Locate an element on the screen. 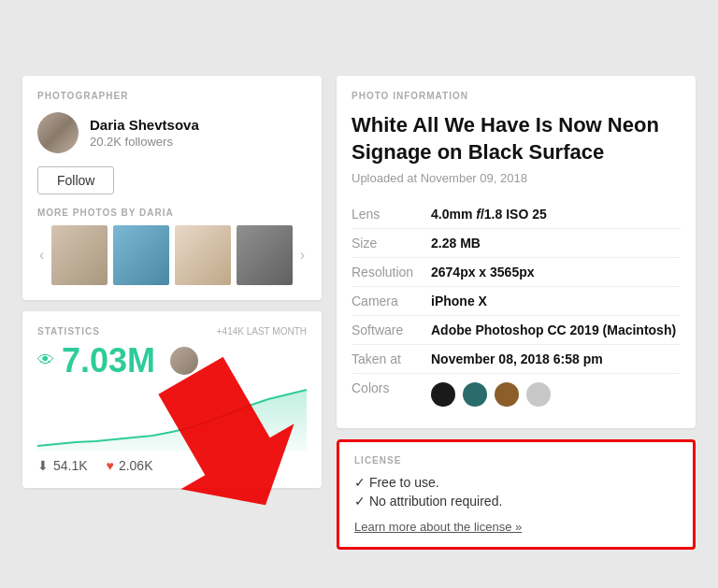  colors-row: Colors is located at coordinates (516, 394).